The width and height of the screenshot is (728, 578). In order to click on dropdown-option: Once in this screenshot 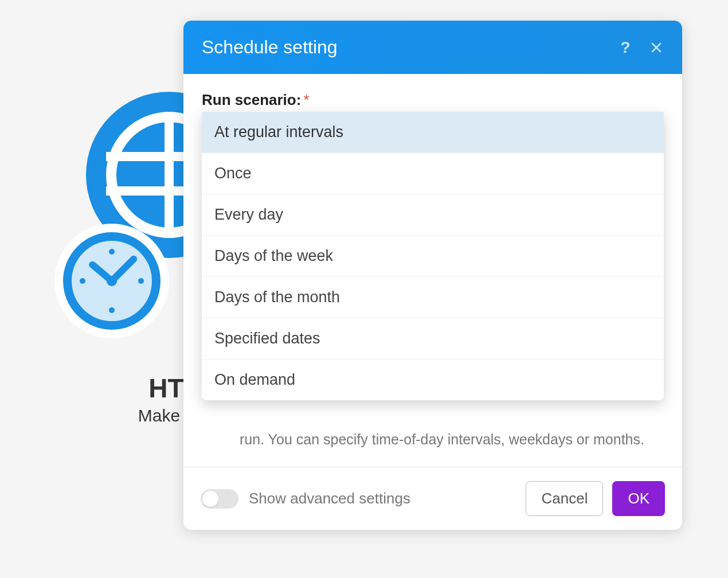, I will do `click(433, 174)`.